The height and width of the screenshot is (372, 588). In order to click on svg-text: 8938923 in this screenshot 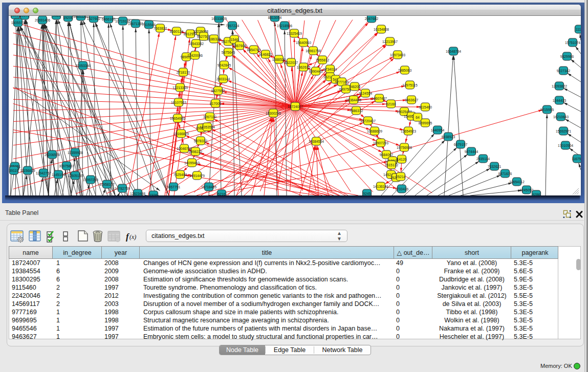, I will do `click(448, 137)`.